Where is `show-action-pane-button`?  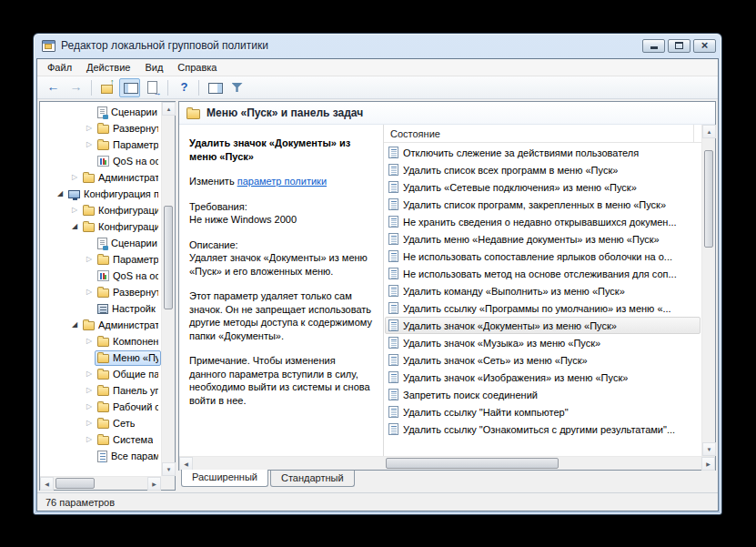 show-action-pane-button is located at coordinates (215, 87).